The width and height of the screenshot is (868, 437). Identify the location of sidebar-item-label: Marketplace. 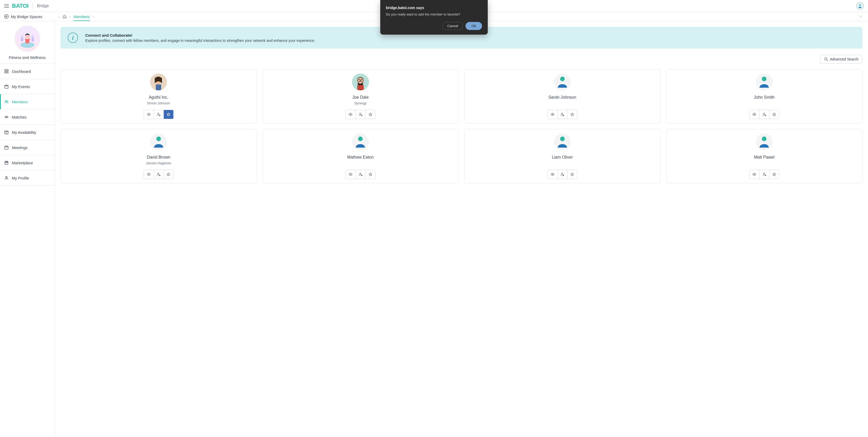
(22, 163).